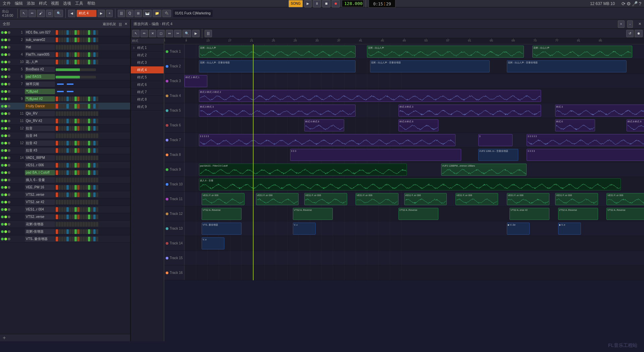 This screenshot has width=644, height=352. What do you see at coordinates (40, 202) in the screenshot?
I see `channel-name: VTS2..se #2` at bounding box center [40, 202].